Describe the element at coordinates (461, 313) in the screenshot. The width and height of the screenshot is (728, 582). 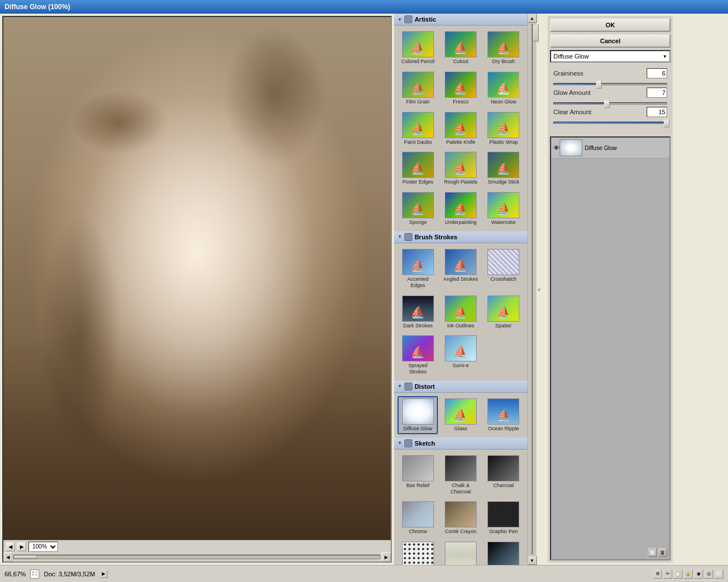
I see `filter-item-ink-outlines: Ink Outlines` at that location.